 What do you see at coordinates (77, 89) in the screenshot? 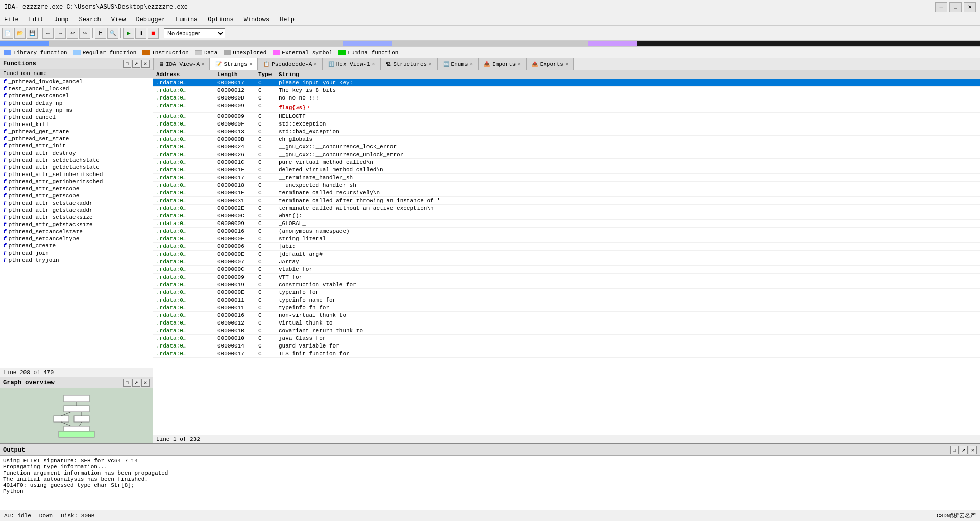
I see `function-item: ftest_cancel_locked` at bounding box center [77, 89].